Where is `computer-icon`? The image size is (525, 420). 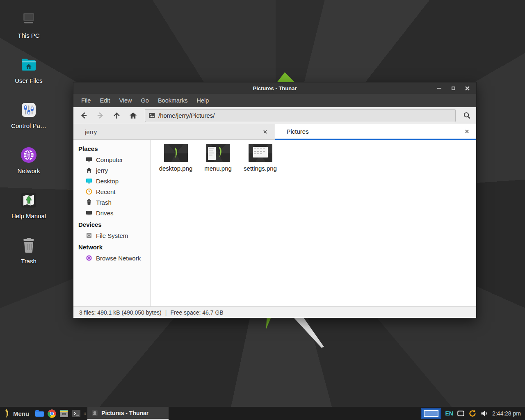
computer-icon is located at coordinates (29, 20).